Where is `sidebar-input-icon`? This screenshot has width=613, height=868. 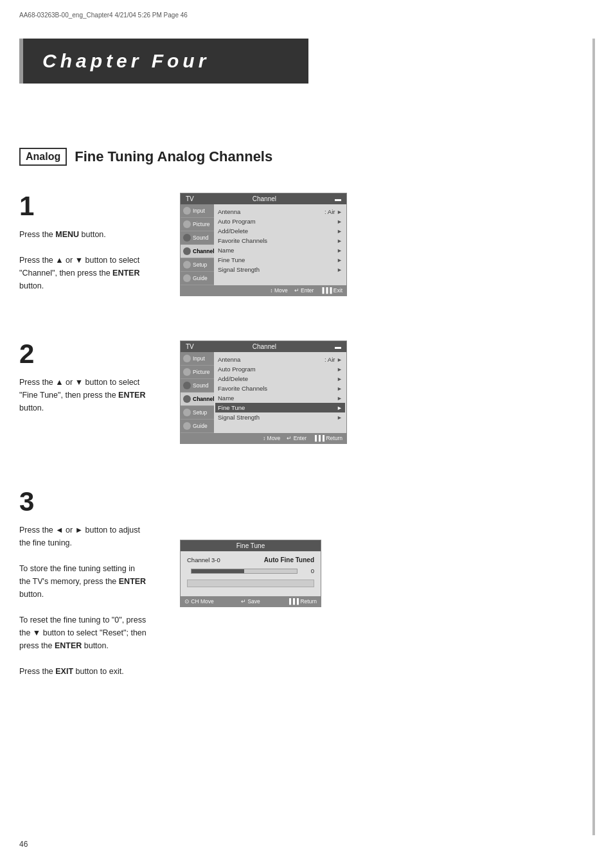 sidebar-input-icon is located at coordinates (187, 211).